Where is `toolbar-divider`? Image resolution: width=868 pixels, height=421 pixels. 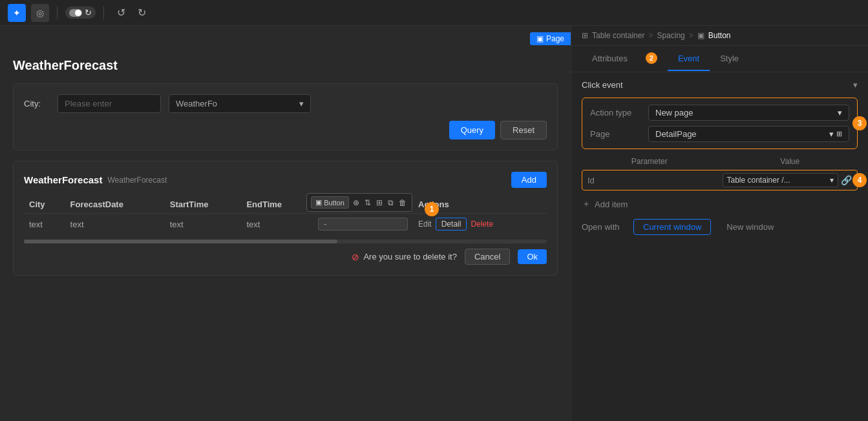
toolbar-divider is located at coordinates (57, 13).